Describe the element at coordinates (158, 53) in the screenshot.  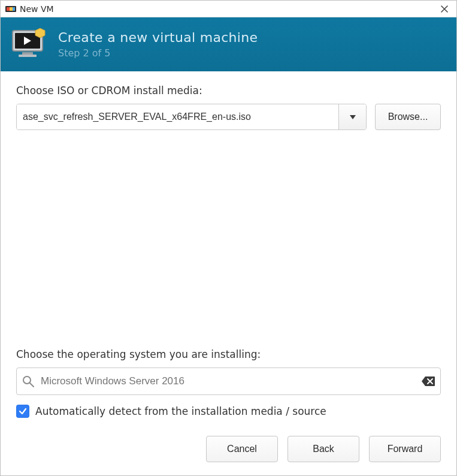
I see `wizard-step: Step 2 of 5` at that location.